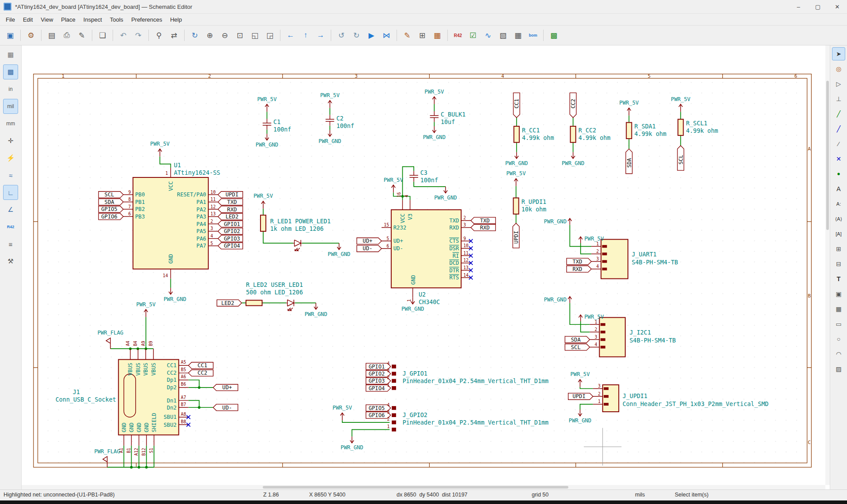 This screenshot has width=847, height=504. I want to click on horizontal-scrollbar-thumb, so click(416, 487).